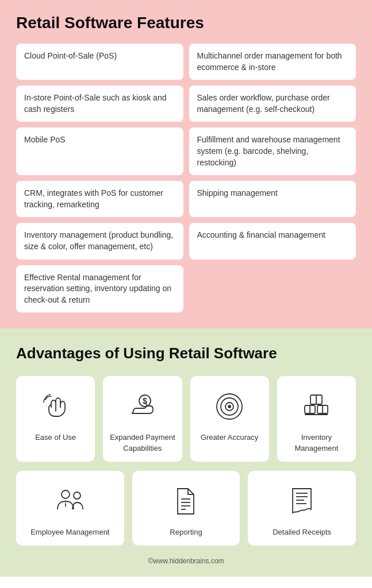 This screenshot has height=588, width=372. Describe the element at coordinates (186, 532) in the screenshot. I see `reporting-label: Reporting` at that location.